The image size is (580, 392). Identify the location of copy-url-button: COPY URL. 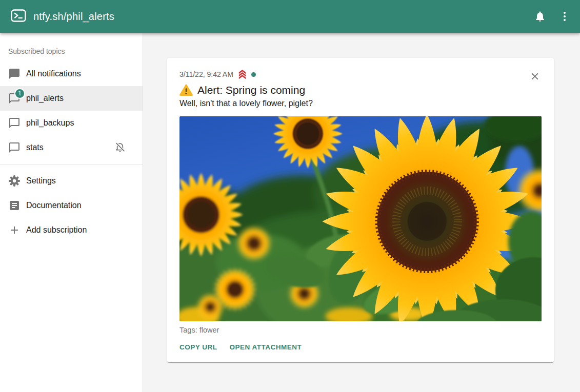
(198, 347).